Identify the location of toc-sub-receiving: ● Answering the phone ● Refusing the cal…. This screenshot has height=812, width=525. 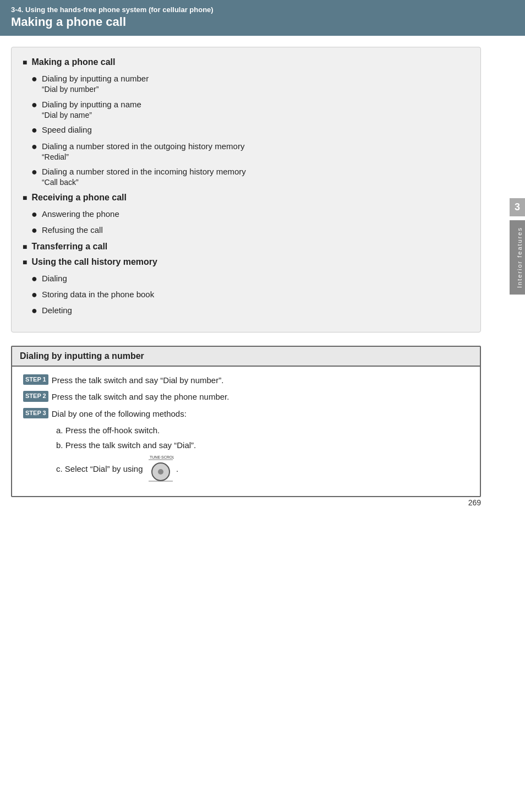
(245, 222).